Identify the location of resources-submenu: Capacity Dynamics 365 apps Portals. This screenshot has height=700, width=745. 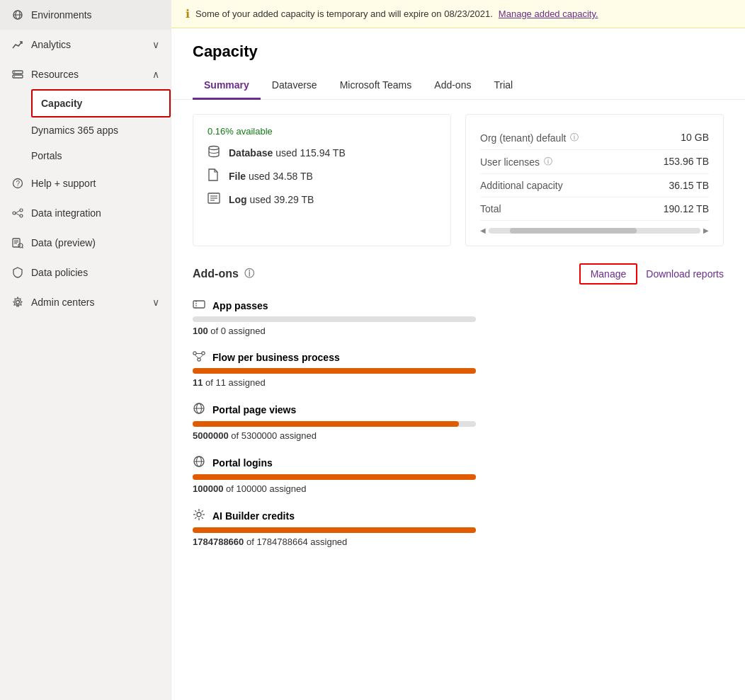
(85, 129).